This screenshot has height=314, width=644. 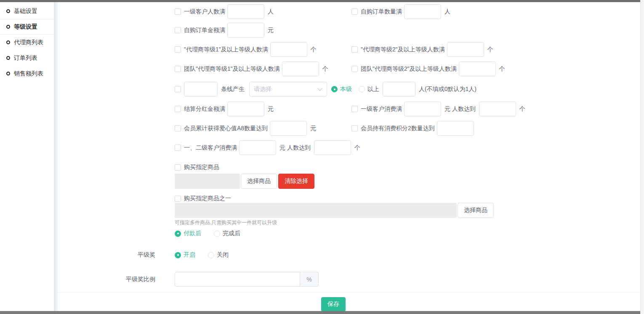 I want to click on scrollbar-track, so click(x=642, y=157).